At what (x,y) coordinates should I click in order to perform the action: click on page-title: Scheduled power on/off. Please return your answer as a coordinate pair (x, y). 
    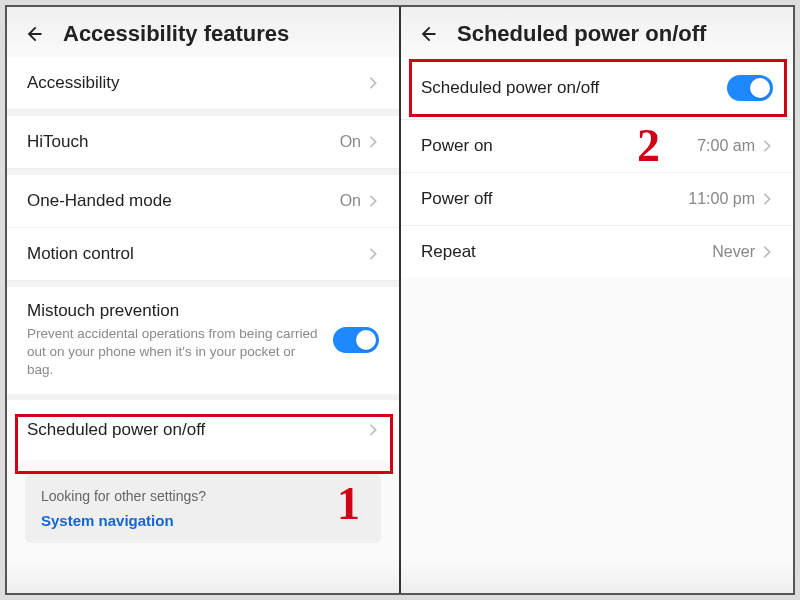
    Looking at the image, I should click on (582, 34).